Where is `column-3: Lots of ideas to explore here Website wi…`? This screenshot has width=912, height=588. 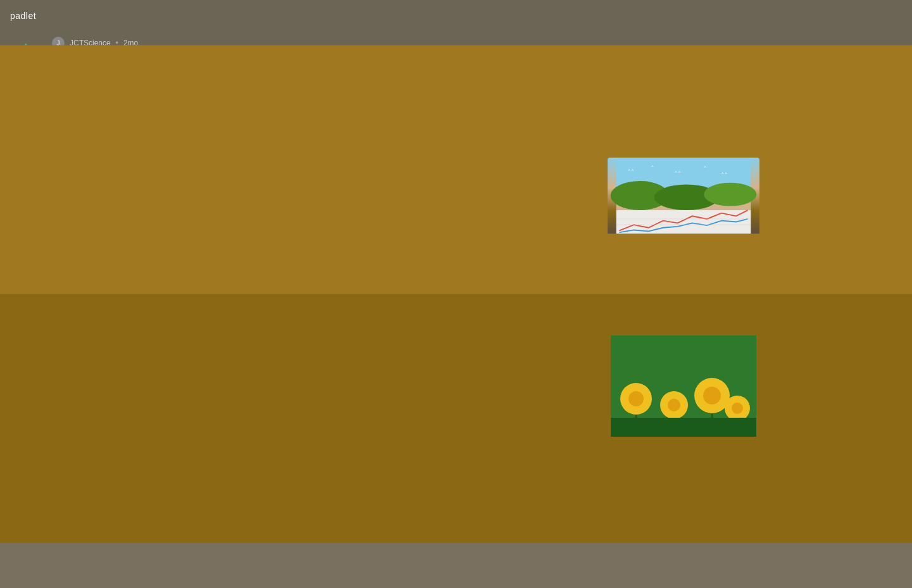
column-3: Lots of ideas to explore here Website wi… is located at coordinates (532, 280).